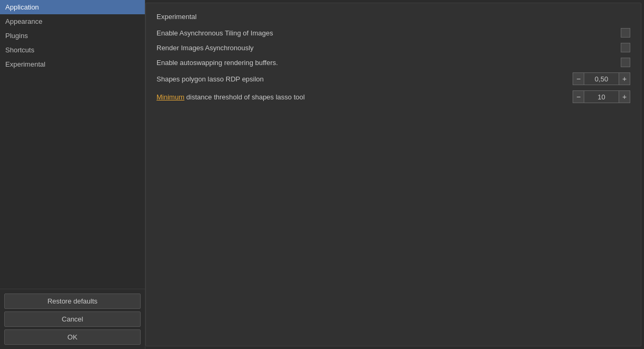 The image size is (644, 349). What do you see at coordinates (393, 17) in the screenshot?
I see `section-title: Experimental` at bounding box center [393, 17].